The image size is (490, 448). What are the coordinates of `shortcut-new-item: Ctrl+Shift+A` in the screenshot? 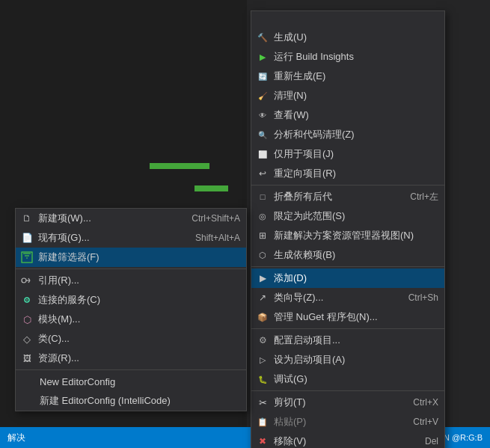 It's located at (208, 218).